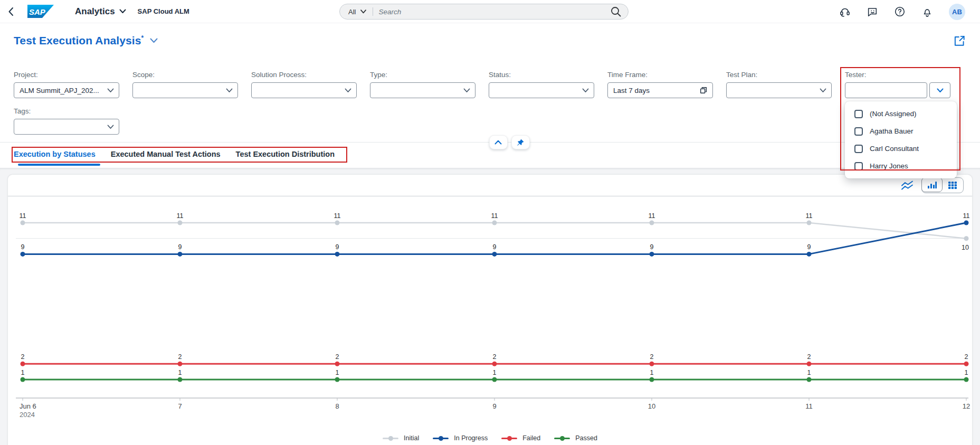  Describe the element at coordinates (660, 84) in the screenshot. I see `filter-time-frame: Time Frame: Last 7 days` at that location.